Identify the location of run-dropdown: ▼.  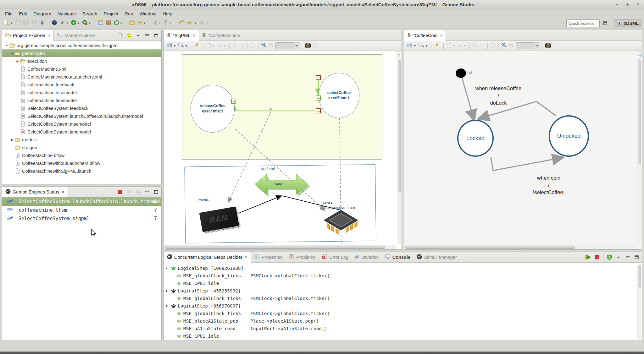
(79, 23).